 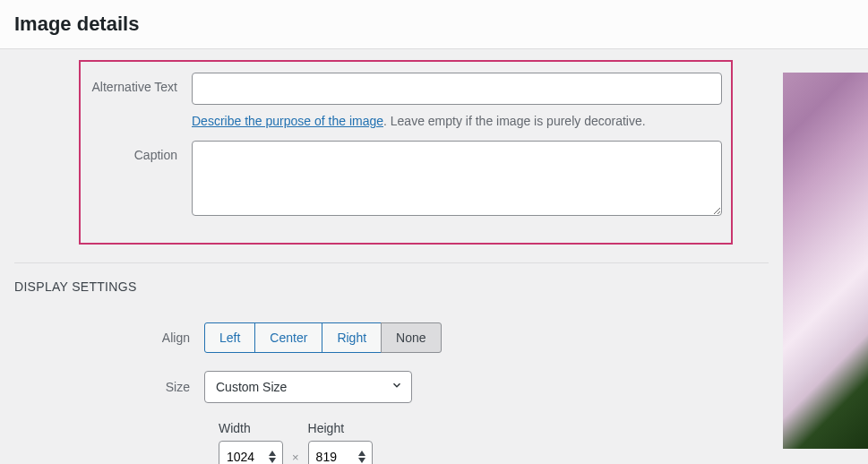 I want to click on preview-column, so click(x=826, y=256).